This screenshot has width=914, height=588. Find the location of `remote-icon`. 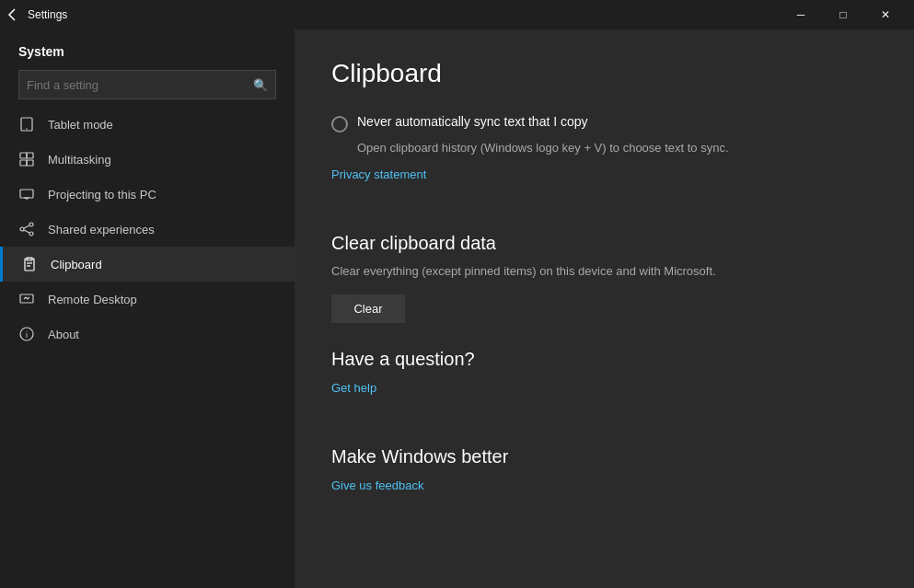

remote-icon is located at coordinates (27, 299).